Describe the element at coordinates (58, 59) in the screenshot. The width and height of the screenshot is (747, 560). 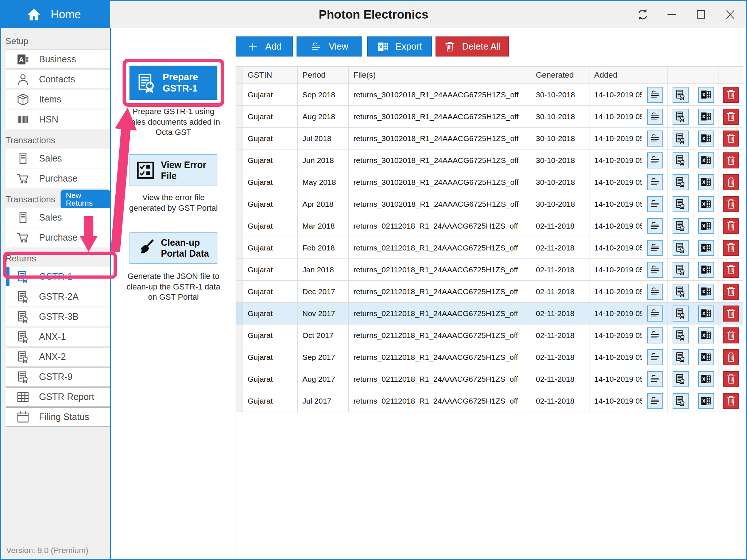
I see `sidebar-item-business: ABusiness` at that location.